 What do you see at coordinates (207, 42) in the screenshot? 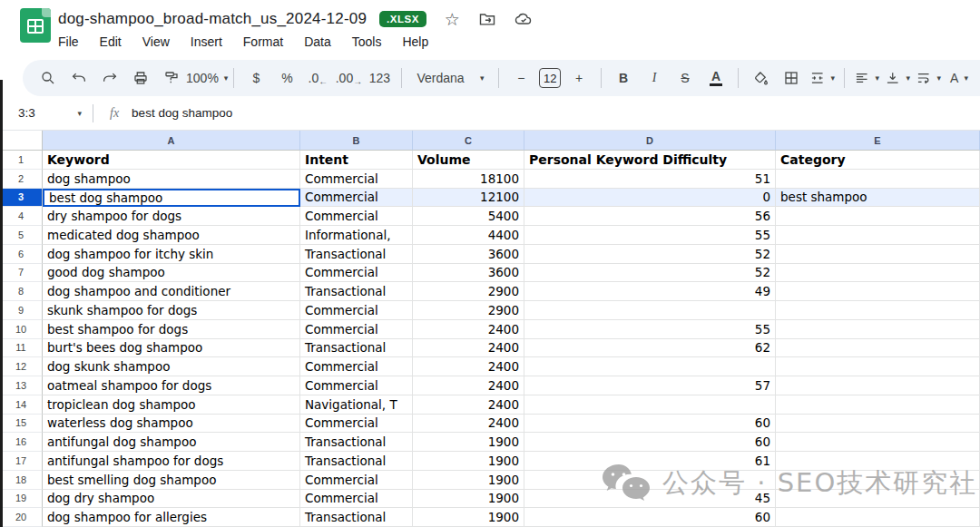
I see `menu-insert: Insert` at bounding box center [207, 42].